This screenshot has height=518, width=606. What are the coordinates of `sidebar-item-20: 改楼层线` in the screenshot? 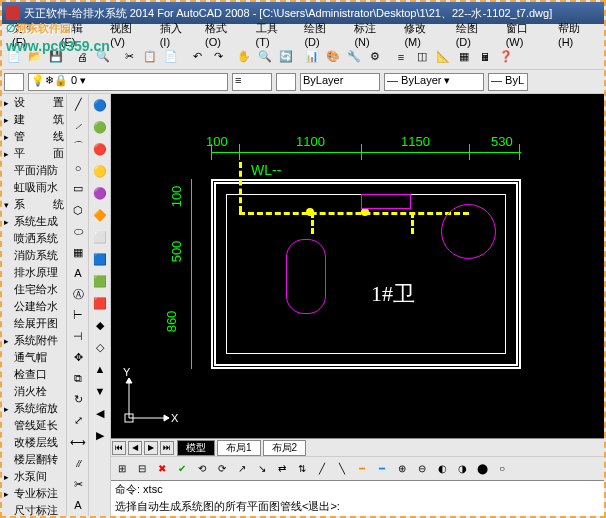 It's located at (34, 442).